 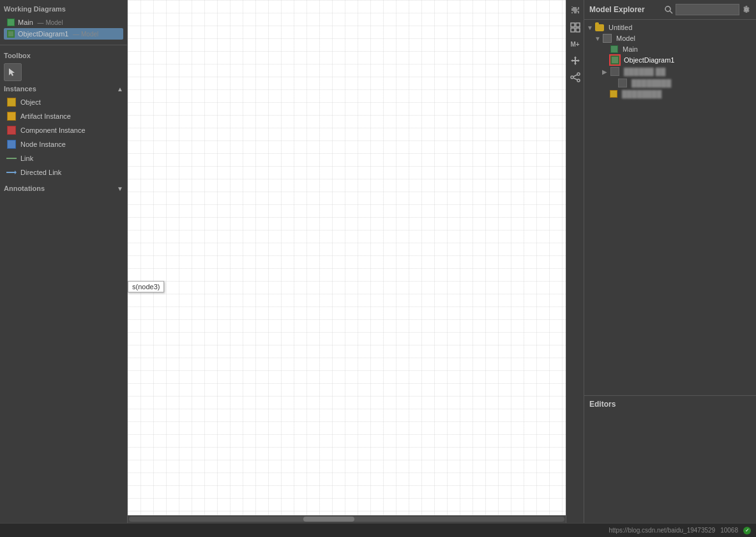 What do you see at coordinates (378, 530) in the screenshot?
I see `status-bar: https://blog.csdn.net/baidu_19473529 100…` at bounding box center [378, 530].